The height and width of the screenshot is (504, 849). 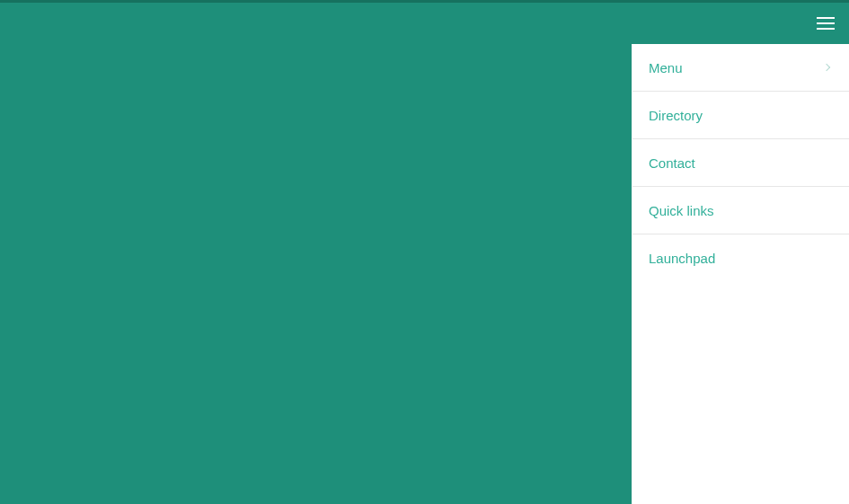 What do you see at coordinates (740, 259) in the screenshot?
I see `menu-item-launchpad: Launchpad` at bounding box center [740, 259].